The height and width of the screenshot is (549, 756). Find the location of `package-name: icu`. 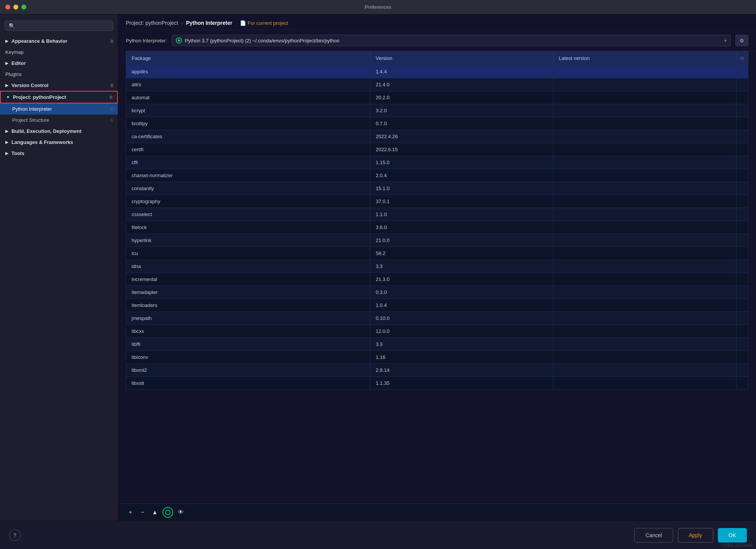

package-name: icu is located at coordinates (248, 254).